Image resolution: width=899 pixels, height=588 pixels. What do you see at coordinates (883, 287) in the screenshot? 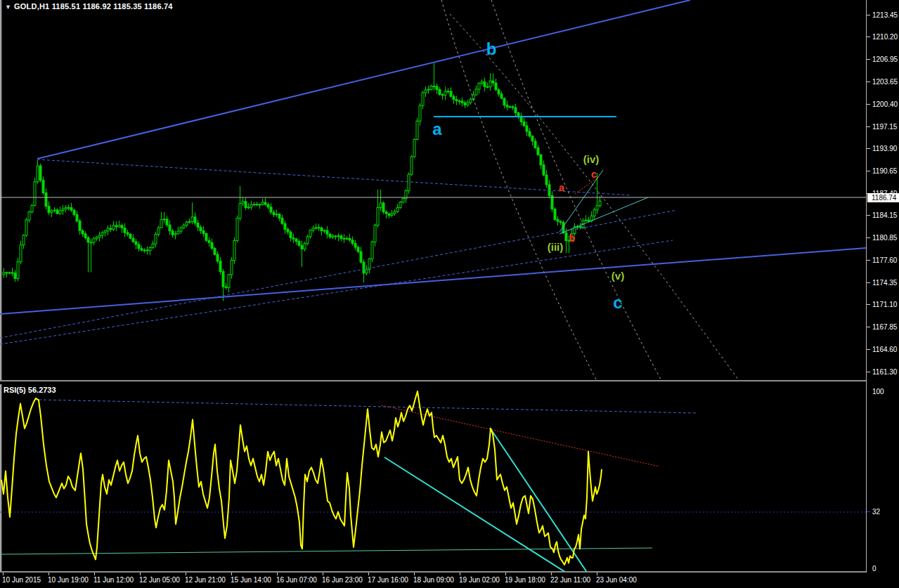
I see `price-axis: 1213.451210.201206.951203.651200.401197.…` at bounding box center [883, 287].